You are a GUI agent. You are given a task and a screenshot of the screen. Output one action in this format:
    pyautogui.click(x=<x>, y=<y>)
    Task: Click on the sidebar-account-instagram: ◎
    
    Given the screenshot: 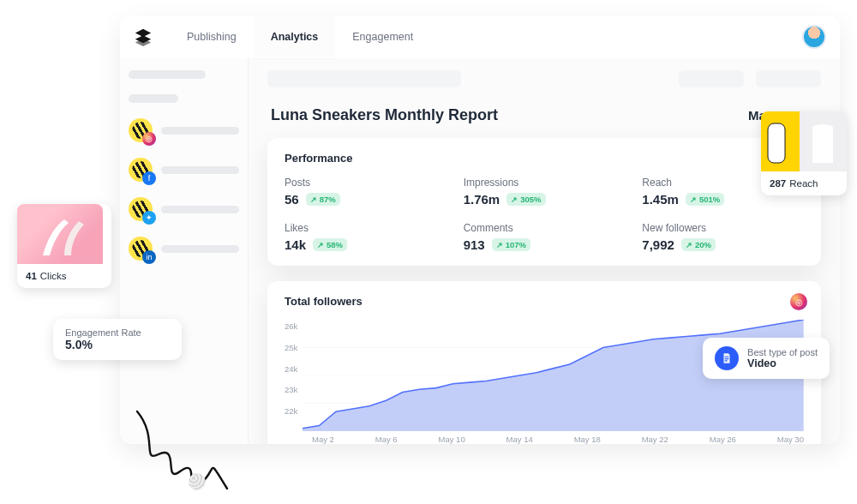 What is the action you would take?
    pyautogui.click(x=183, y=130)
    